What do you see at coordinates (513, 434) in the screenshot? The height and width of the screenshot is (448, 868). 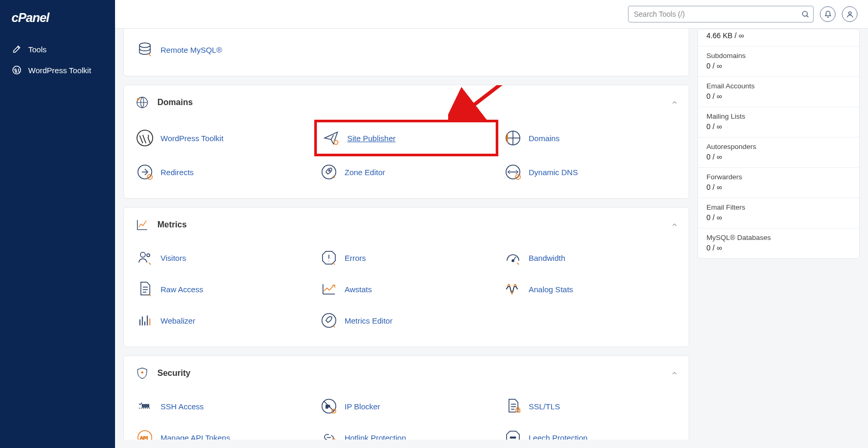 I see `leech-icon` at bounding box center [513, 434].